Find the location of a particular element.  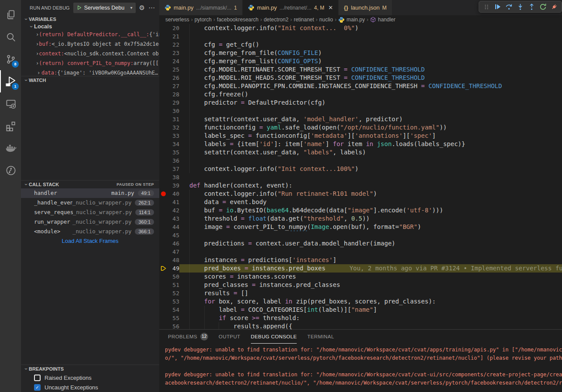

disconnect-button is located at coordinates (554, 7).